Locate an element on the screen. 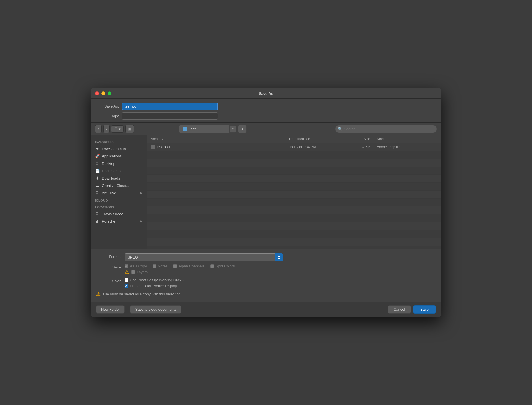 The height and width of the screenshot is (405, 532). sidebar-item-applications: 🚀 Applications is located at coordinates (119, 156).